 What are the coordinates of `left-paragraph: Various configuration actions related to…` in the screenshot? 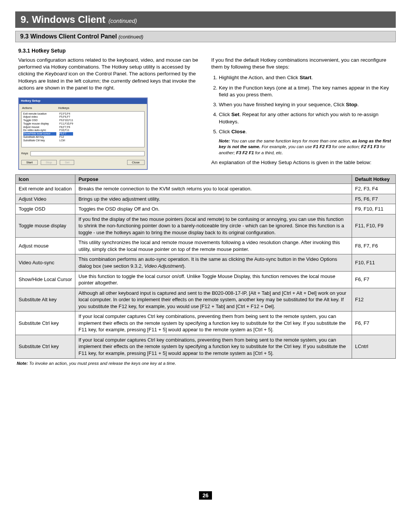 It's located at (109, 74).